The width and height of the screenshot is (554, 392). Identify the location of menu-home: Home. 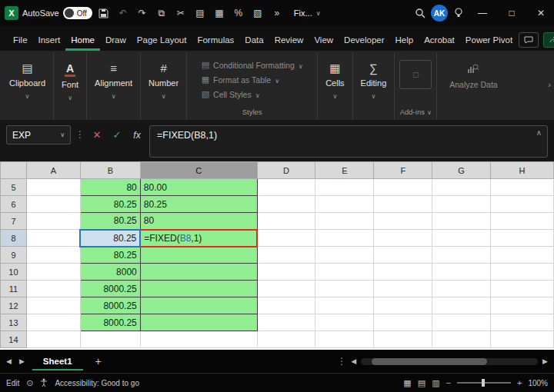
(83, 40).